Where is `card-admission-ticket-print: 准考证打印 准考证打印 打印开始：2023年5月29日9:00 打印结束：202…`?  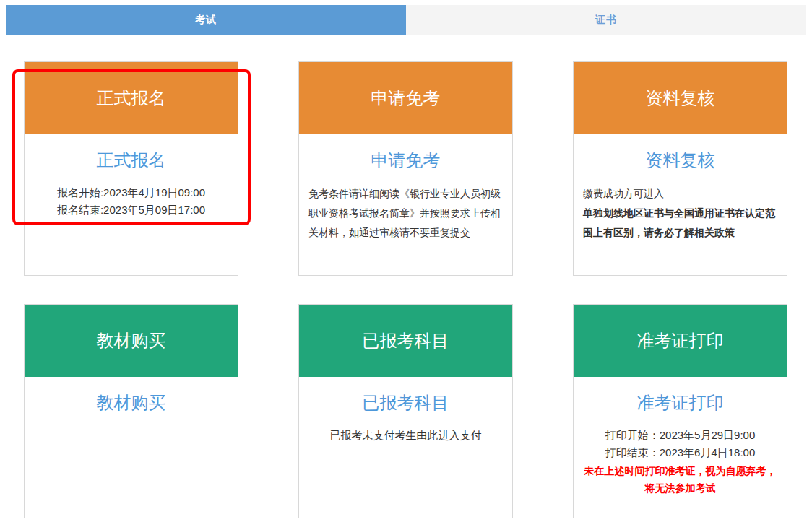
card-admission-ticket-print: 准考证打印 准考证打印 打印开始：2023年5月29日9:00 打印结束：202… is located at coordinates (681, 412).